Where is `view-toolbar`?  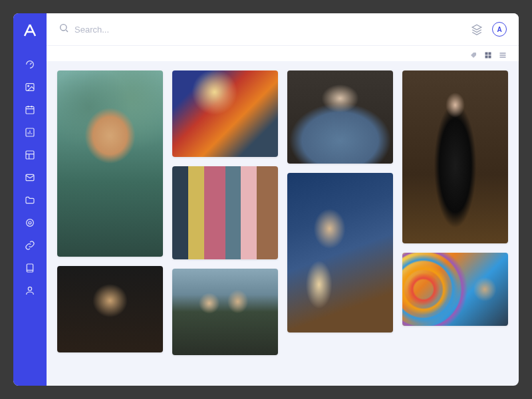 view-toolbar is located at coordinates (283, 53).